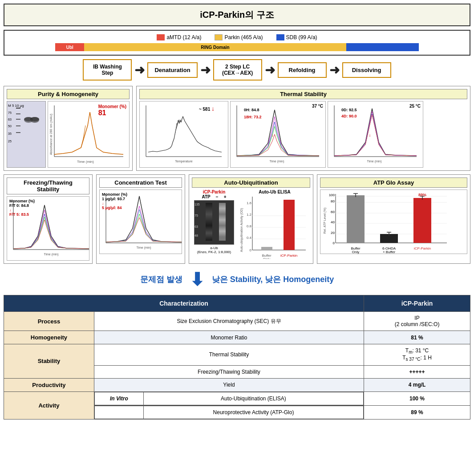  What do you see at coordinates (417, 321) in the screenshot?
I see `val-process: IP(2 column /SEC:O)` at bounding box center [417, 321].